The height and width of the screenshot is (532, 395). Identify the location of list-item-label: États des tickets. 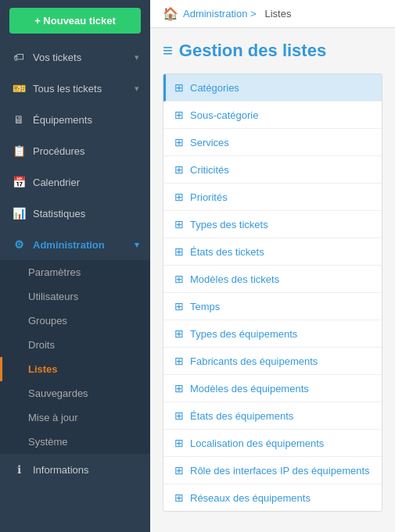
(227, 252).